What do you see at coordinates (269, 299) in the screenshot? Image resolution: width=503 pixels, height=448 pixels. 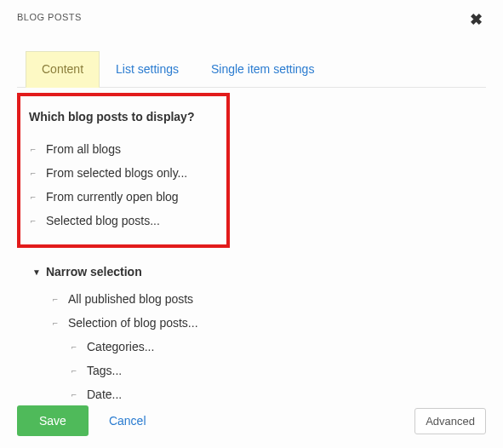 I see `option-all-published: ⌐ All published blog posts` at bounding box center [269, 299].